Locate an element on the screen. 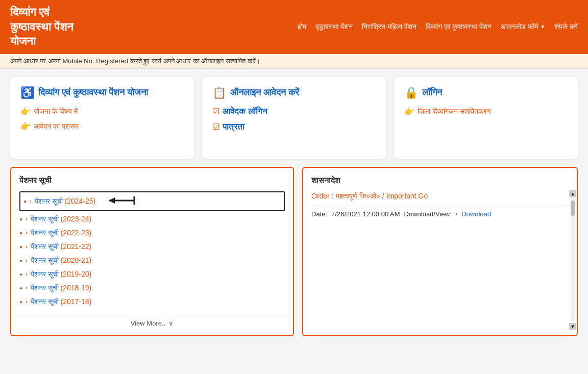 The image size is (588, 374). pensioner-link-2023-24: पेंशनर सूची (2023-24) is located at coordinates (61, 219).